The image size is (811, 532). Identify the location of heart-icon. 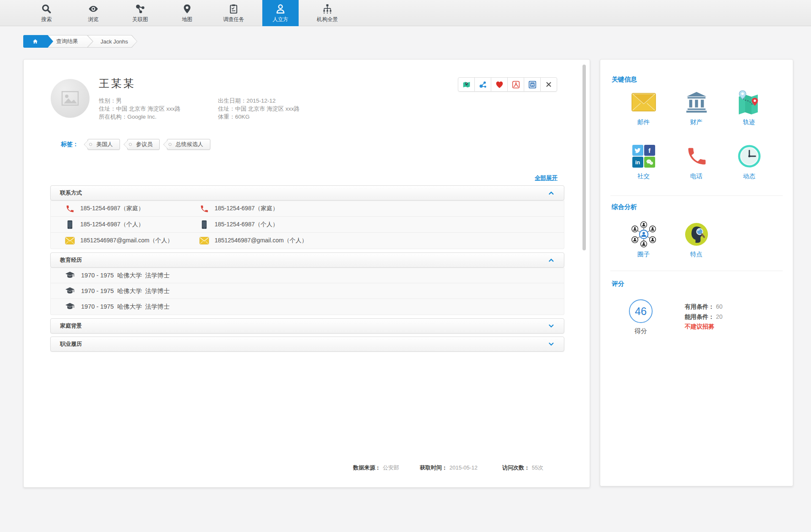
(499, 84).